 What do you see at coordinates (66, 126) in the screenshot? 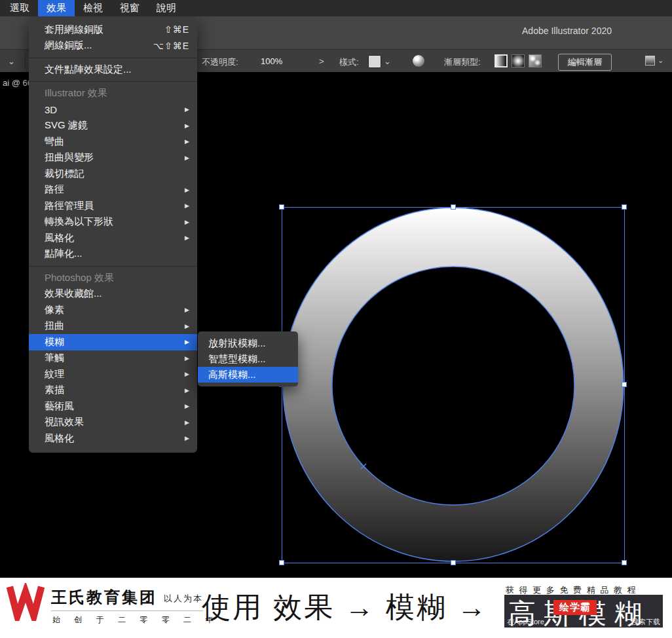
I see `menu-item-label: SVG 濾鏡` at bounding box center [66, 126].